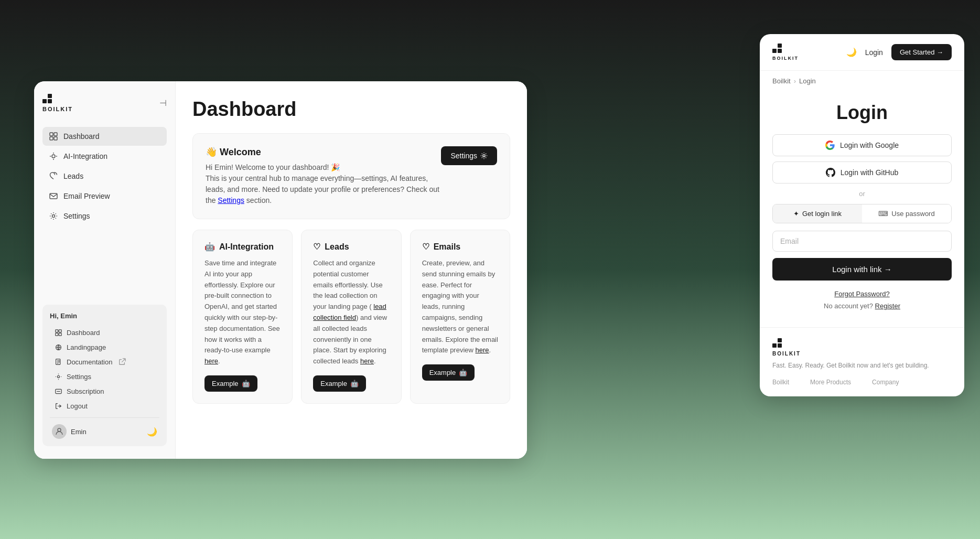 The image size is (980, 539). I want to click on sidebar-item-email-preview: Email Preview, so click(105, 196).